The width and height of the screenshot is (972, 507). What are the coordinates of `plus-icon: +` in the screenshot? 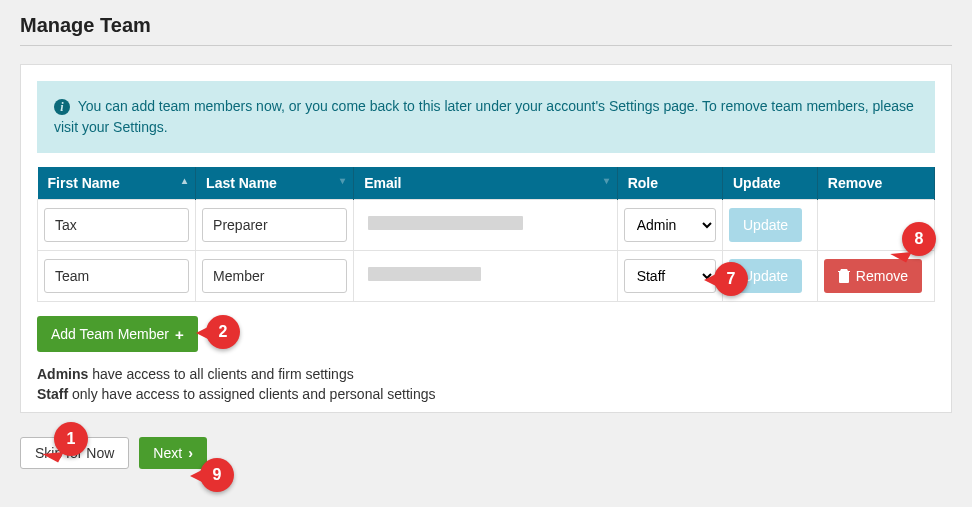 It's located at (180, 334).